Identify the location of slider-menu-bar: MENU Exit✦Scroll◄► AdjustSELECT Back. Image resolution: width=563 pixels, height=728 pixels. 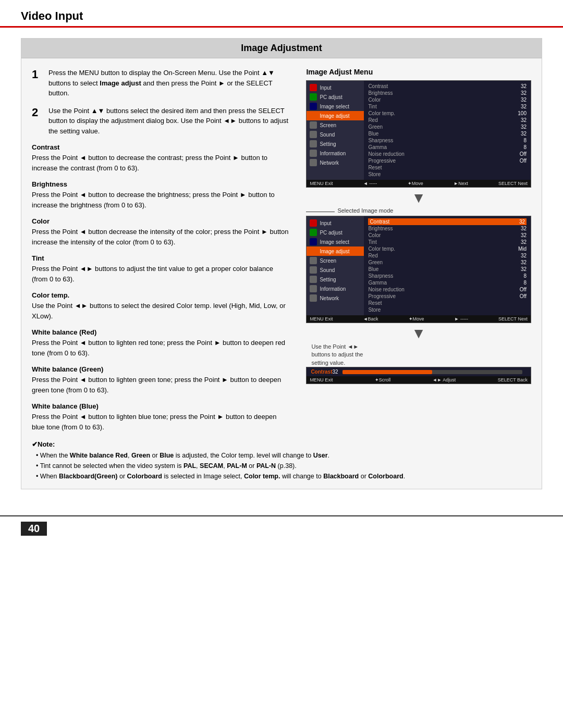
(419, 380).